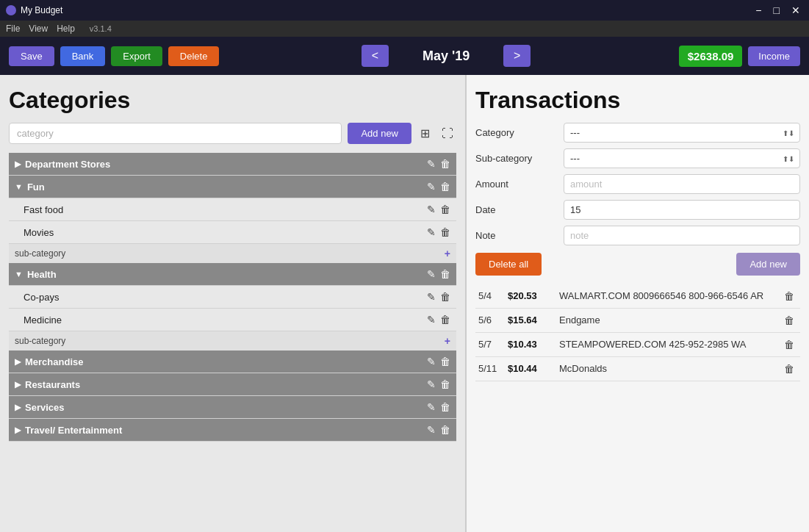  I want to click on transaction-date: 5/11, so click(493, 369).